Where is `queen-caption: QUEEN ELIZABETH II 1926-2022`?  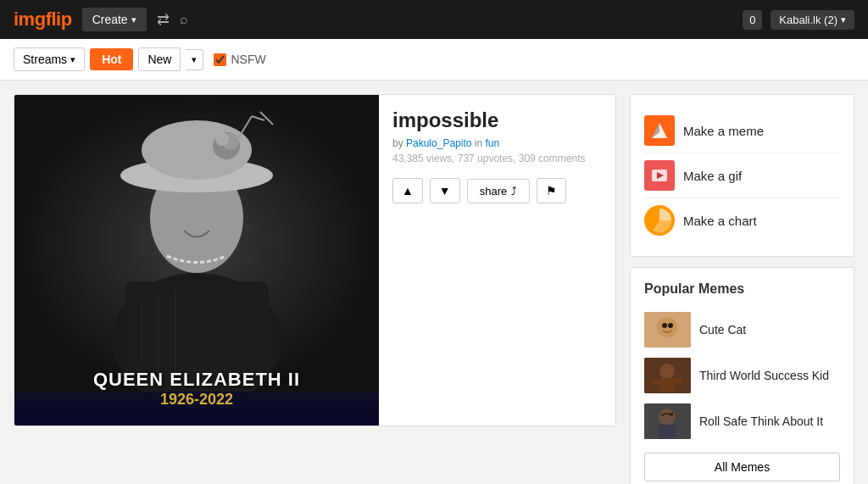 queen-caption: QUEEN ELIZABETH II 1926-2022 is located at coordinates (197, 388).